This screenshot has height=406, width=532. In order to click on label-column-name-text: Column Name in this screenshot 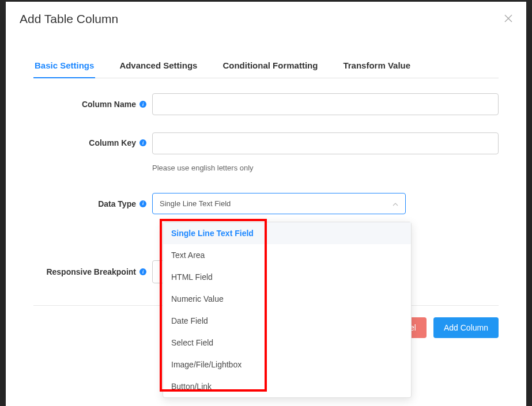, I will do `click(109, 104)`.